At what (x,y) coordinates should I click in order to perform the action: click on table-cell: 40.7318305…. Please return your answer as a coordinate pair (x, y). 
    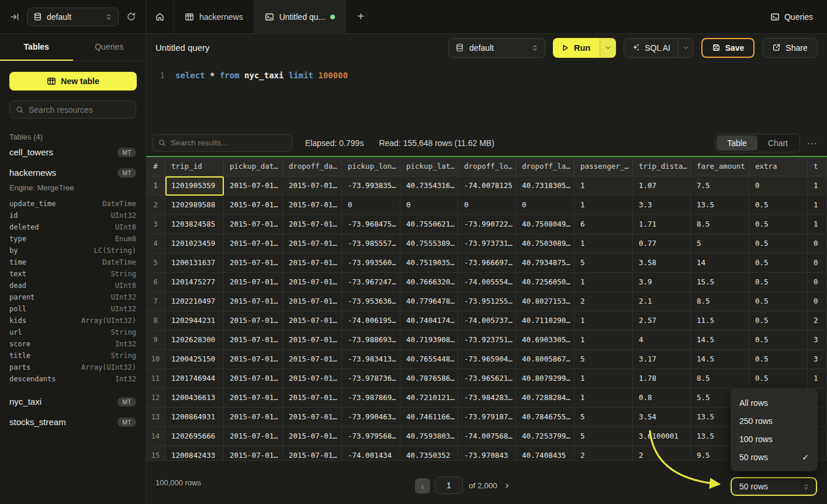
    Looking at the image, I should click on (545, 186).